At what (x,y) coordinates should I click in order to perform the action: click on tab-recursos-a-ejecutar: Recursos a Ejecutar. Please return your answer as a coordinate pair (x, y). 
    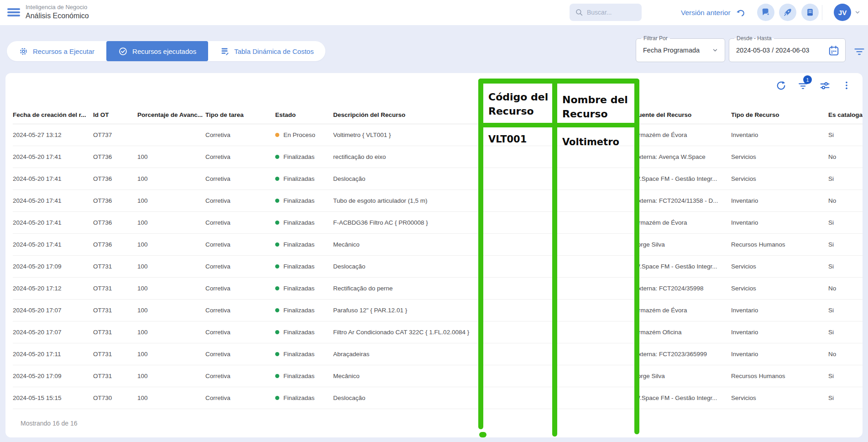
    Looking at the image, I should click on (57, 51).